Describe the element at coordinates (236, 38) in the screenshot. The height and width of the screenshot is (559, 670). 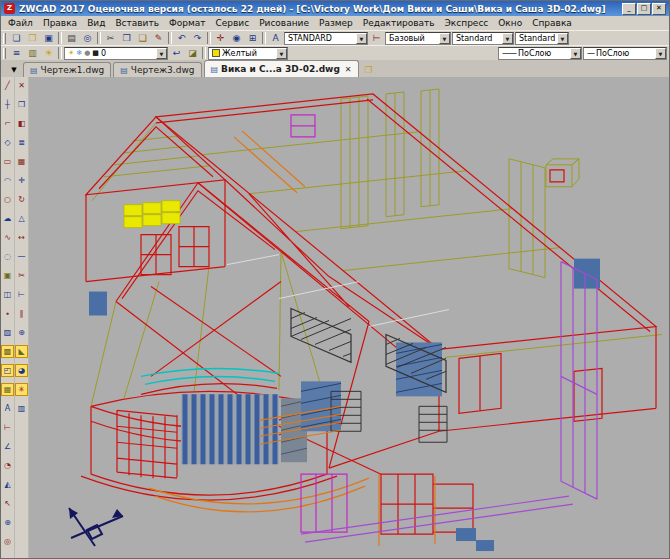
I see `zoom-realtime-icon: ◉` at that location.